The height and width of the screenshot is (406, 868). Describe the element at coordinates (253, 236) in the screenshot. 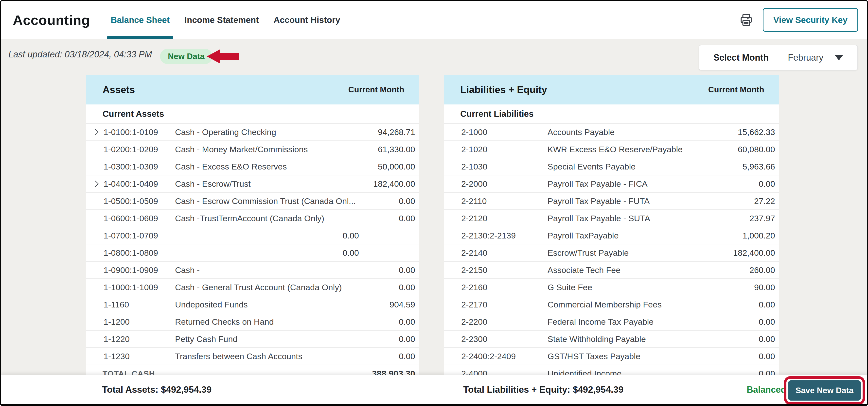

I see `table-row: 1-0700:1-07090.00` at that location.